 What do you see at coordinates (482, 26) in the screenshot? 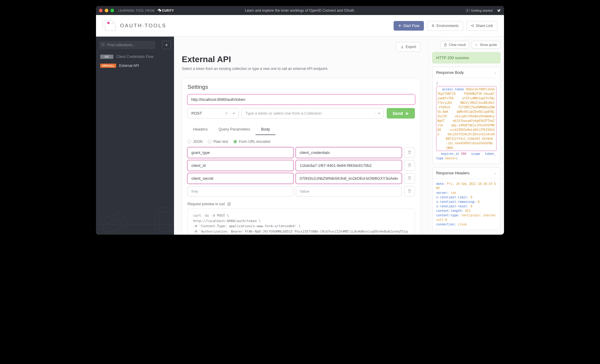
I see `share-link-button: Share Link` at bounding box center [482, 26].